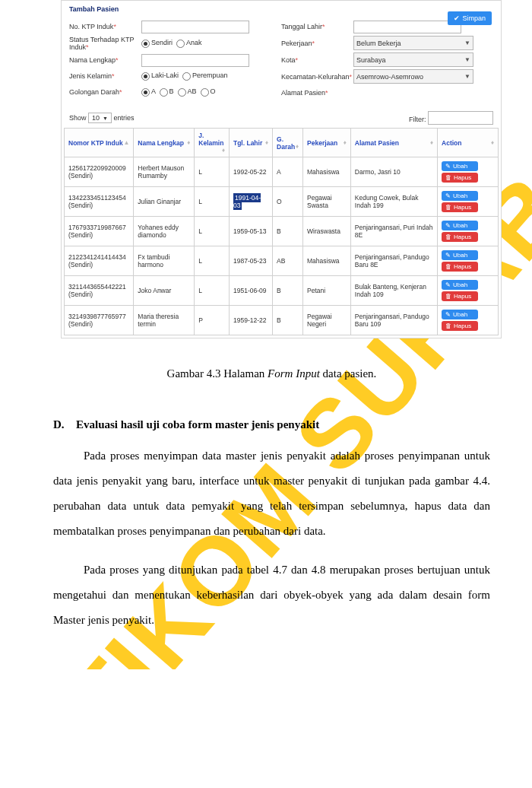 This screenshot has height=788, width=532. I want to click on radio-o-label: O, so click(213, 91).